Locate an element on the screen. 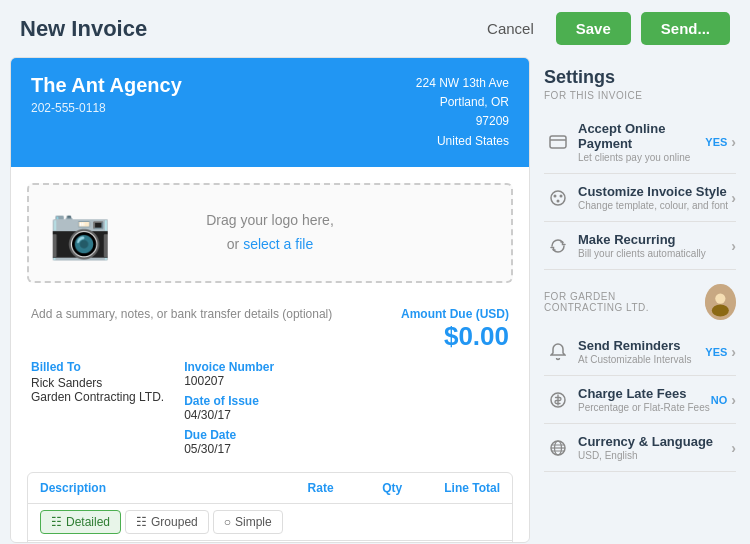  invoice-summary-row: Add a summary, notes, or bank transfer d… is located at coordinates (270, 330).